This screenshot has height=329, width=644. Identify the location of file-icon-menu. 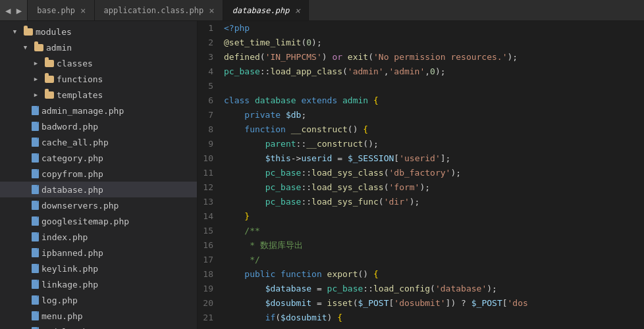
(36, 316).